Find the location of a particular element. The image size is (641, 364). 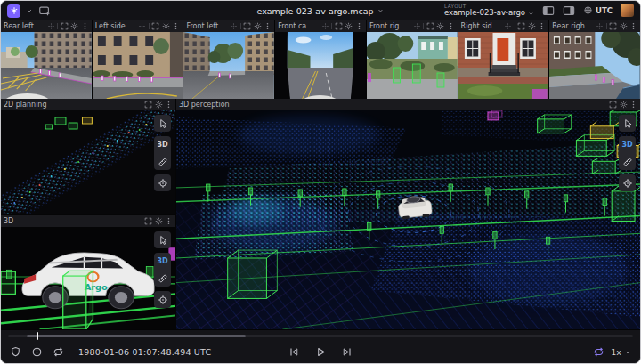

panel-title: Front right camera is located at coordinates (390, 27).